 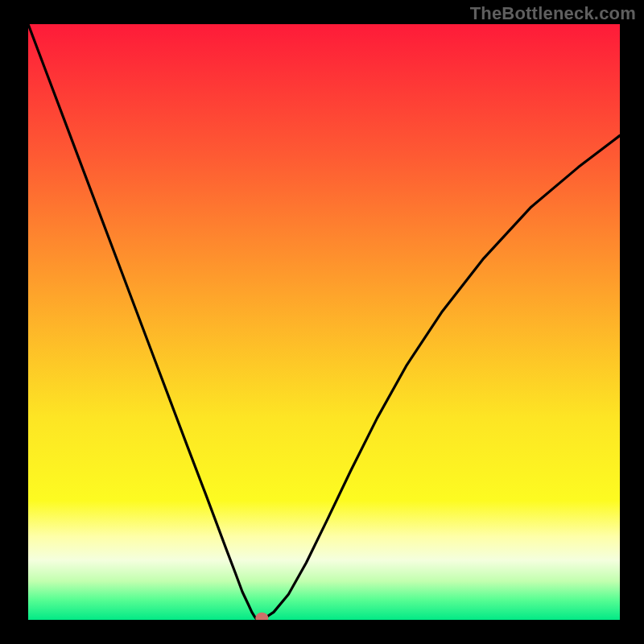 What do you see at coordinates (553, 14) in the screenshot?
I see `watermark-label: TheBottleneck.com` at bounding box center [553, 14].